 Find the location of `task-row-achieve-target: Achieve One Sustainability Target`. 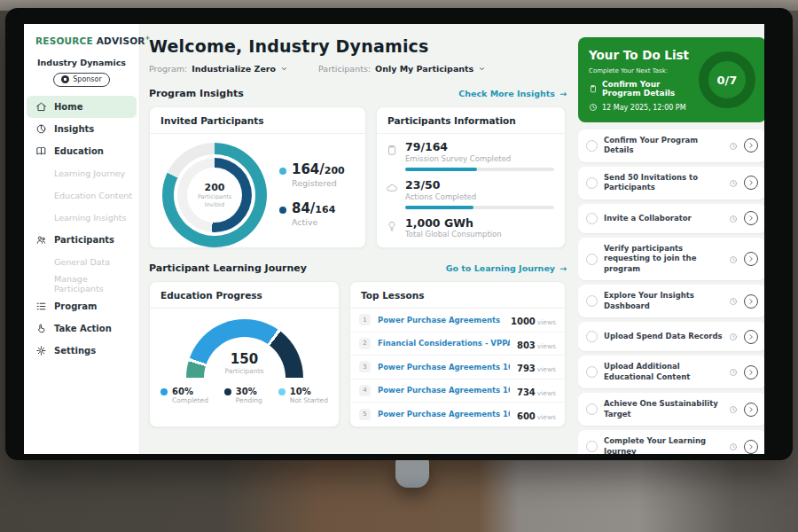

task-row-achieve-target: Achieve One Sustainability Target is located at coordinates (671, 410).